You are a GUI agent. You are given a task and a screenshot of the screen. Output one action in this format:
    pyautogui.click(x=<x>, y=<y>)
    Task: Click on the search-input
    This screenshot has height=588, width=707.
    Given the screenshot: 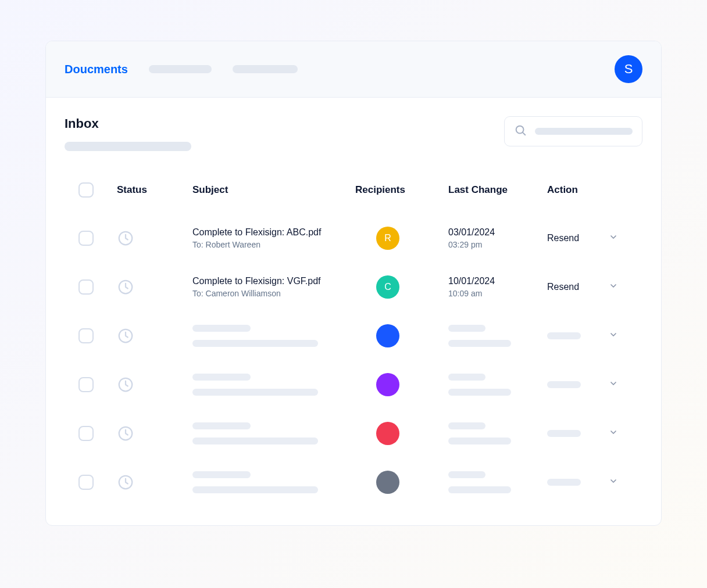 What is the action you would take?
    pyautogui.click(x=573, y=131)
    